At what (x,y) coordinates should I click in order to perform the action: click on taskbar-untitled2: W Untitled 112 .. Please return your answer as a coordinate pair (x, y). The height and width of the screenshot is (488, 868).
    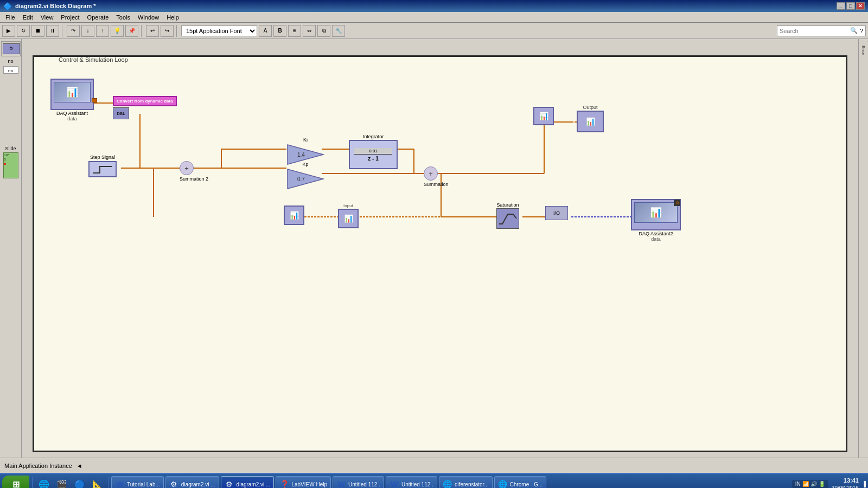
    Looking at the image, I should click on (411, 482).